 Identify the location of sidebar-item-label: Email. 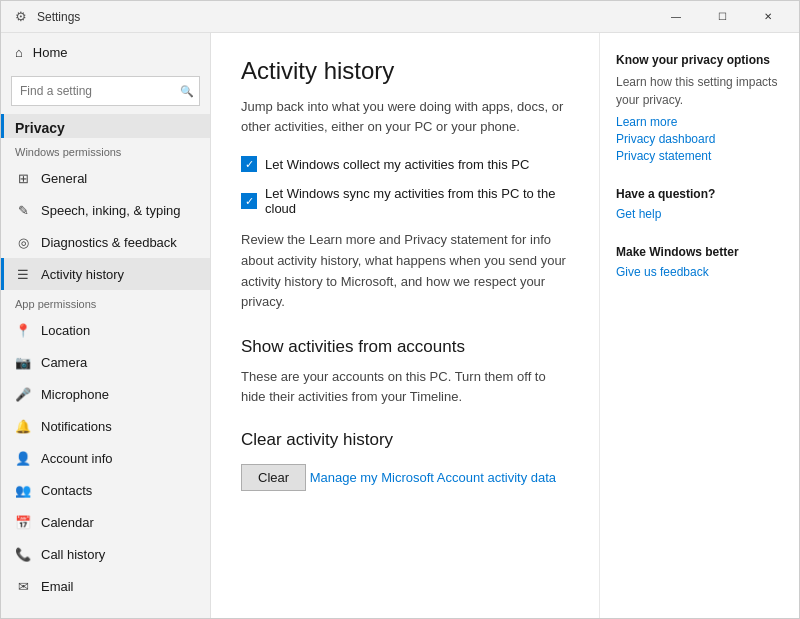
(58, 586).